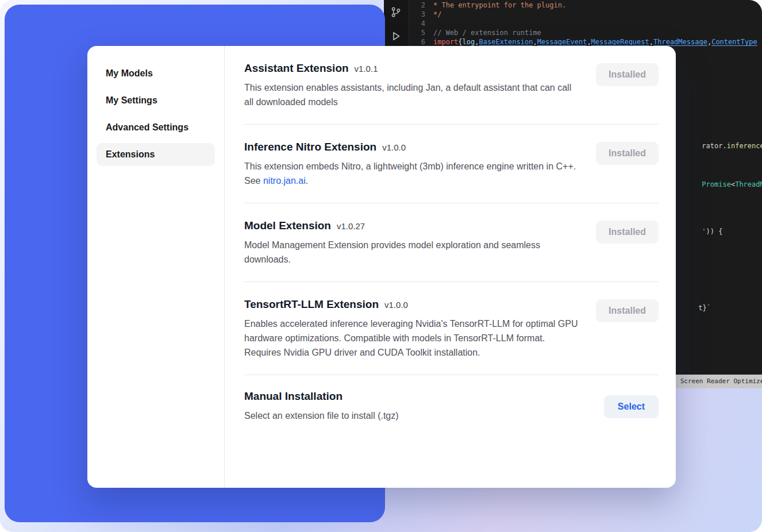 The height and width of the screenshot is (532, 762). I want to click on code-line: 3 */, so click(586, 14).